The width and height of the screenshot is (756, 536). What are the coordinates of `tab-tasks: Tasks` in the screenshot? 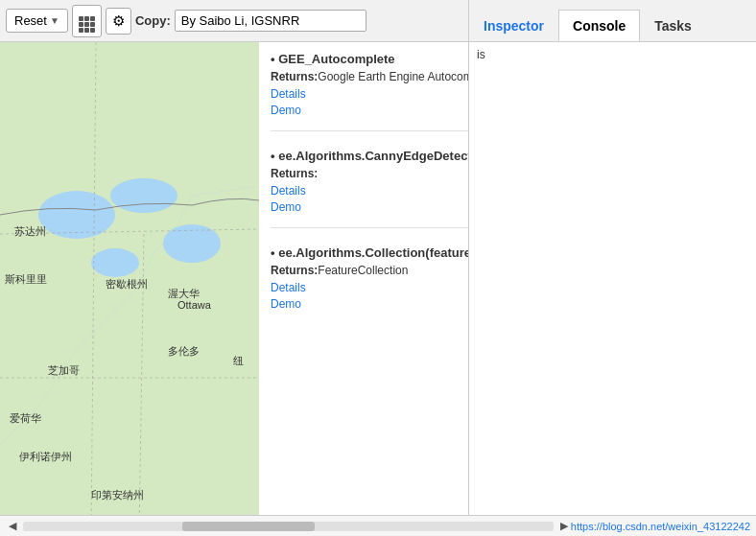 It's located at (673, 25).